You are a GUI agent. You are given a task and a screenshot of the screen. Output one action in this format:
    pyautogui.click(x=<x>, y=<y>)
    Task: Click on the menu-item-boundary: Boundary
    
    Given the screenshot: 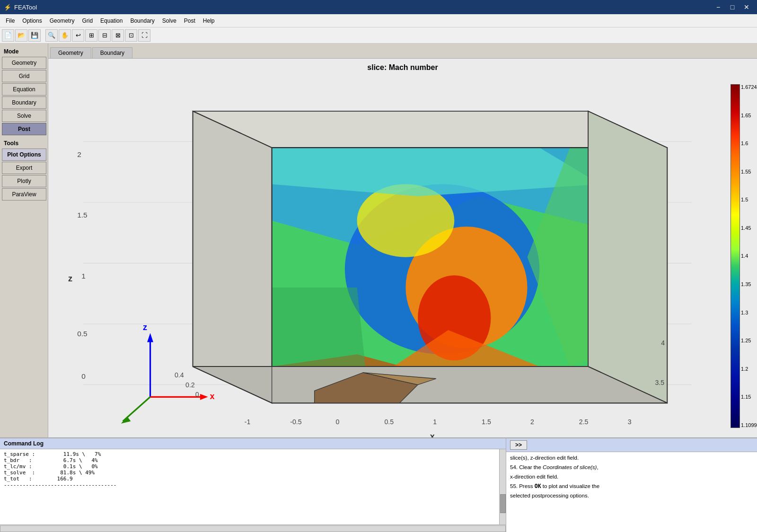 What is the action you would take?
    pyautogui.click(x=142, y=21)
    